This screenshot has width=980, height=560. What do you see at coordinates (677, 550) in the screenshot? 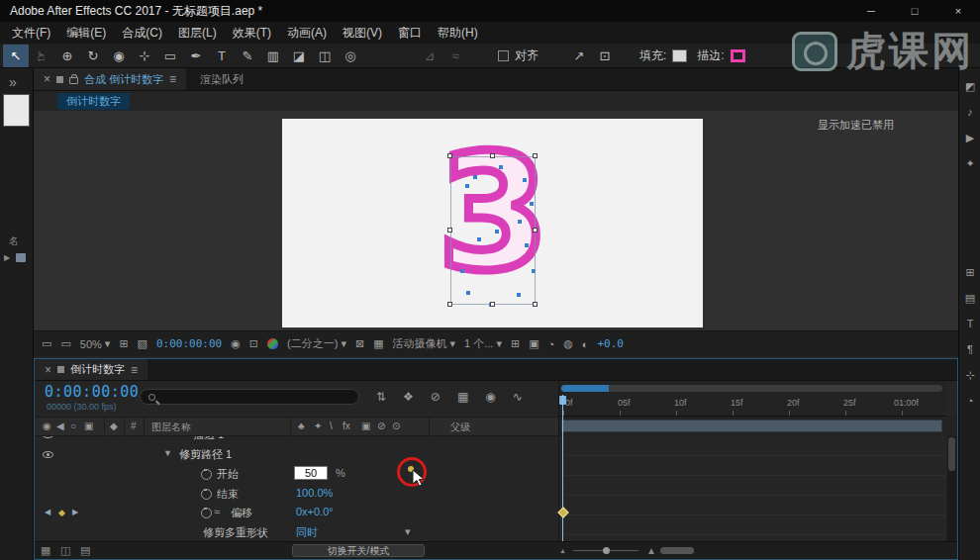
I see `horizontal-scrollbar-thumb` at bounding box center [677, 550].